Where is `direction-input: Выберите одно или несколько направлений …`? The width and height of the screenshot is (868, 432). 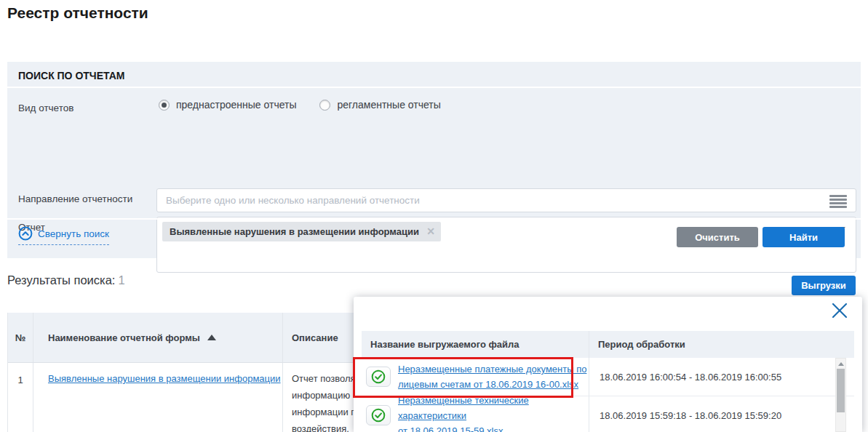
direction-input: Выберите одно или несколько направлений … is located at coordinates (506, 201).